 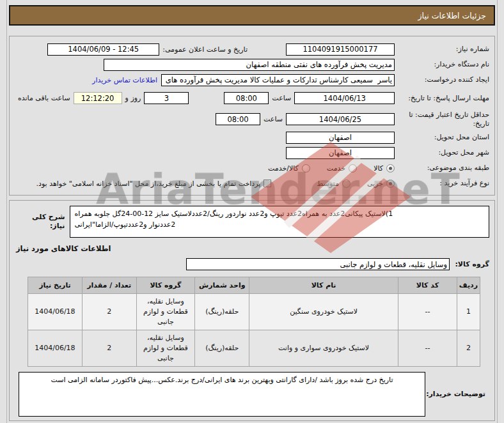 I want to click on goods-group-label: گروه کالا:, so click(x=469, y=265).